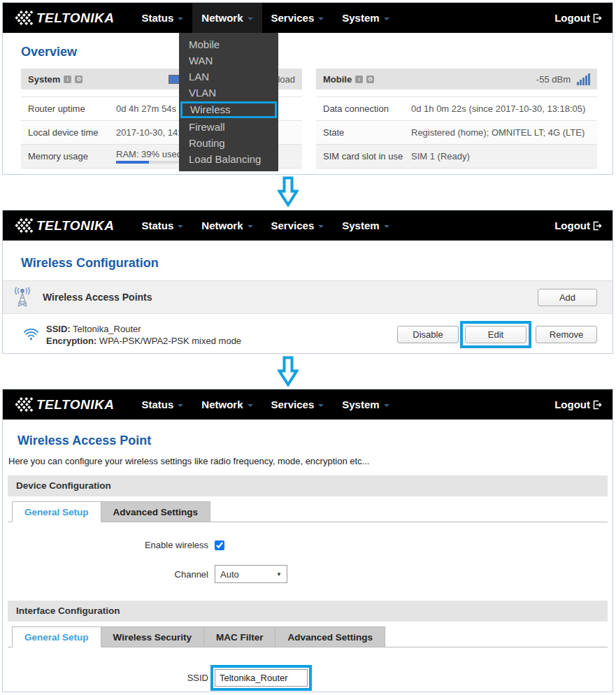 This screenshot has height=695, width=616. What do you see at coordinates (583, 80) in the screenshot?
I see `signal-bars-icon` at bounding box center [583, 80].